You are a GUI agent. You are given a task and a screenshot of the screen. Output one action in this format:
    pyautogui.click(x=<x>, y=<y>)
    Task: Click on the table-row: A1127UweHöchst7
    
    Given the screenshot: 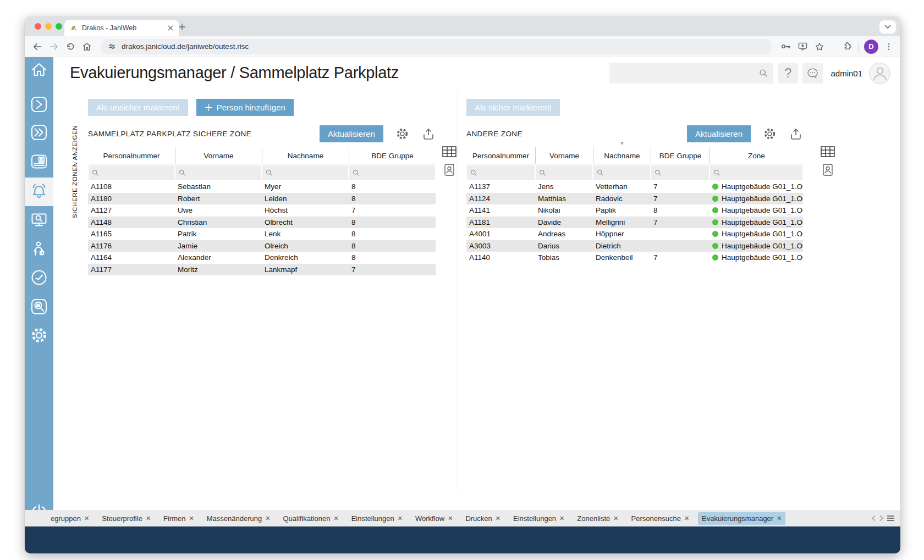 What is the action you would take?
    pyautogui.click(x=262, y=210)
    